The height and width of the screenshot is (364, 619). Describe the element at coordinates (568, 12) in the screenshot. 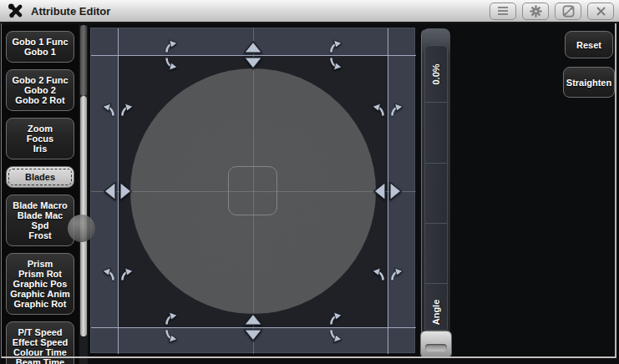

I see `resize-icon` at that location.